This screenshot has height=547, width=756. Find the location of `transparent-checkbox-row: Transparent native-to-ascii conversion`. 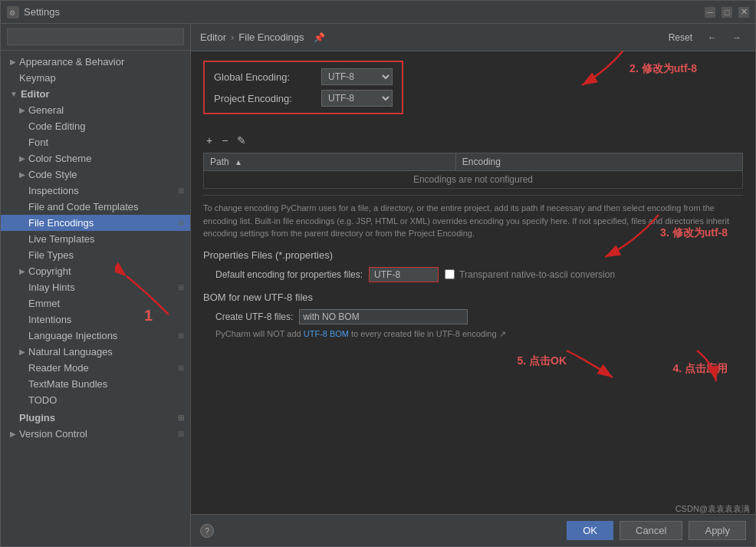

transparent-checkbox-row: Transparent native-to-ascii conversion is located at coordinates (530, 275).